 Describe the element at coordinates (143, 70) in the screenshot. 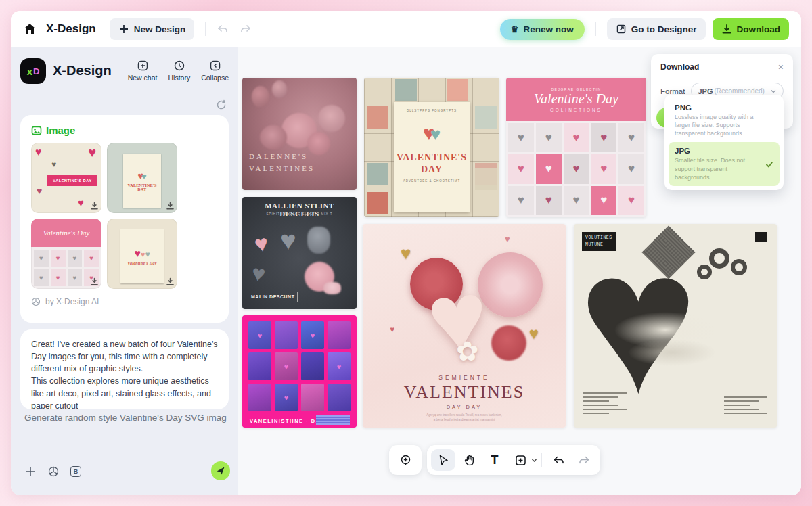

I see `new-chat-button: New chat` at that location.